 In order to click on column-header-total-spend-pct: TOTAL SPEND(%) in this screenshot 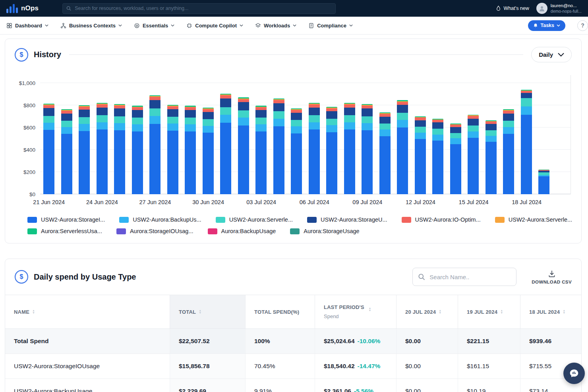, I will do `click(280, 312)`.